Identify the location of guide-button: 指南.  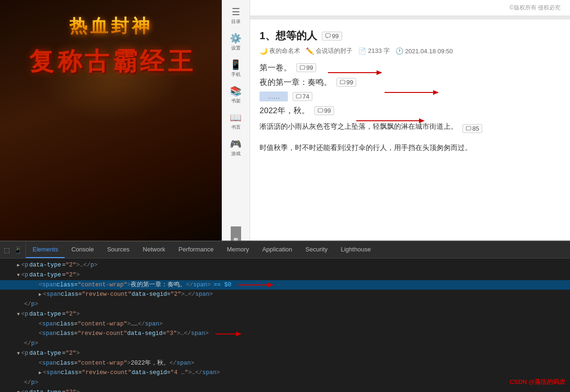
(236, 234).